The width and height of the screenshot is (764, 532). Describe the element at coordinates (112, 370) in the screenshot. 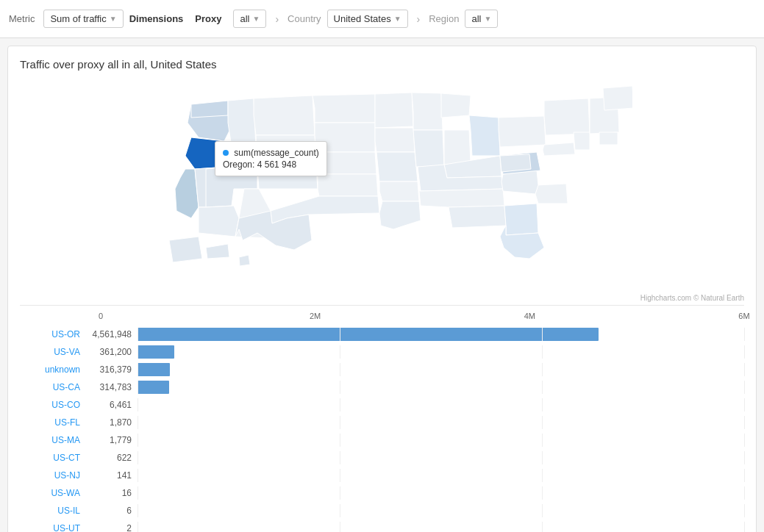

I see `bar-value-unknown: 316,379` at that location.